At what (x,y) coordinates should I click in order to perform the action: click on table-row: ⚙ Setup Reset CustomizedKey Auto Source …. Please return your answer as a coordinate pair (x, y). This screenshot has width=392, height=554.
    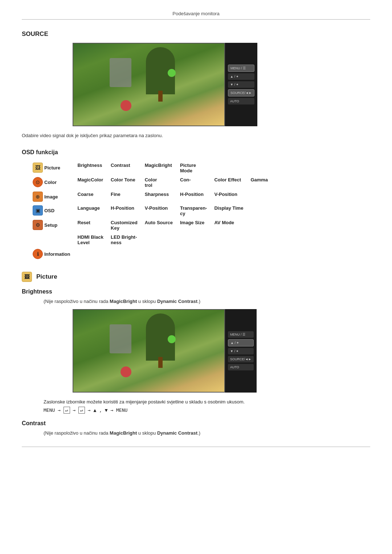
    Looking at the image, I should click on (150, 225).